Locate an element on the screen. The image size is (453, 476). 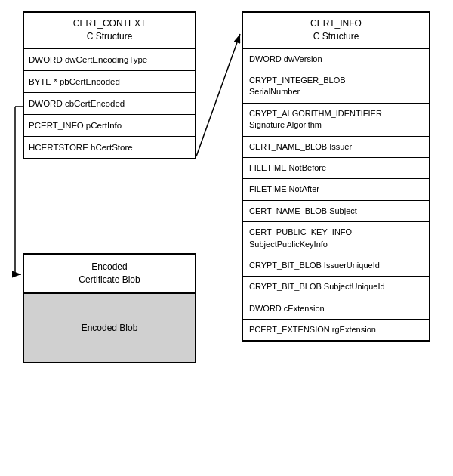
cert-info-row-8: CRYPT_BIT_BLOB IssuerUniqueId is located at coordinates (336, 266).